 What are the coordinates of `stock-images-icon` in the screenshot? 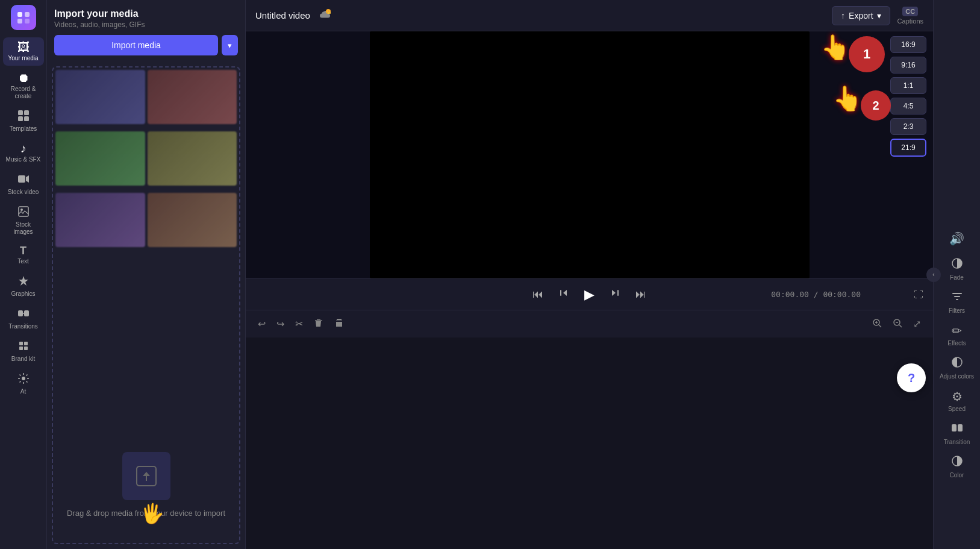 It's located at (23, 212).